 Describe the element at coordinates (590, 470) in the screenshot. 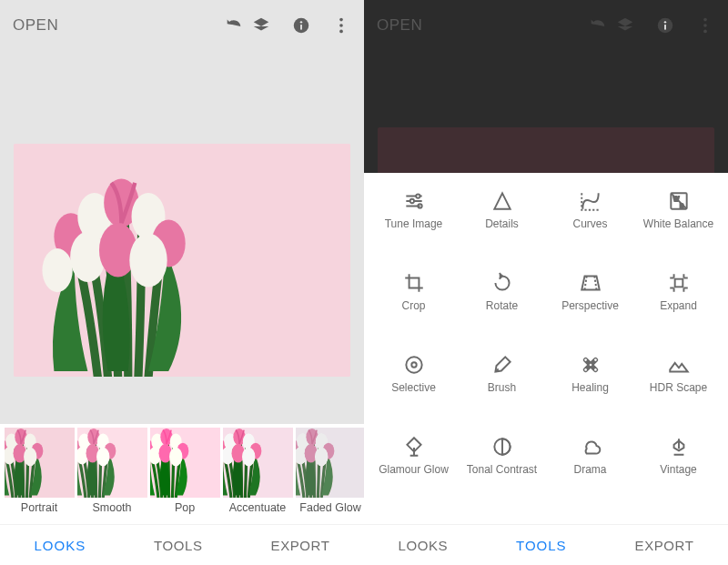

I see `tool-label: Drama` at that location.